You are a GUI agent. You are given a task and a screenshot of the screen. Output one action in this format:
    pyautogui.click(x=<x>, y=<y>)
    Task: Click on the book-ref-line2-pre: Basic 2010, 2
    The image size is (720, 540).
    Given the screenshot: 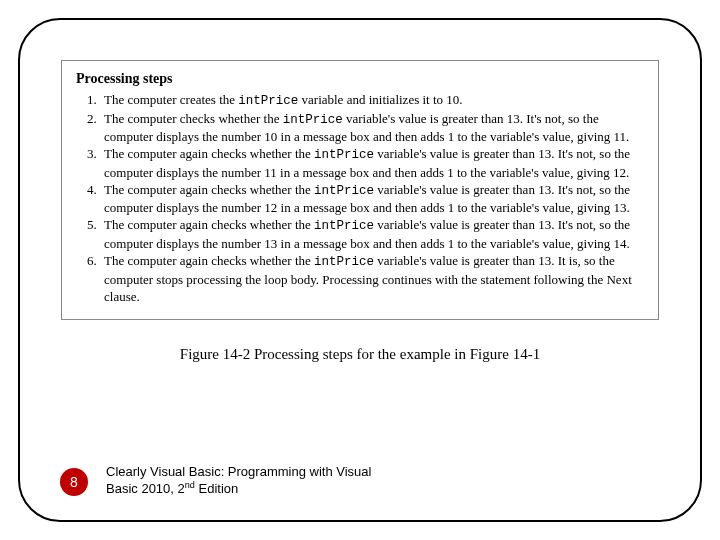 What is the action you would take?
    pyautogui.click(x=146, y=490)
    